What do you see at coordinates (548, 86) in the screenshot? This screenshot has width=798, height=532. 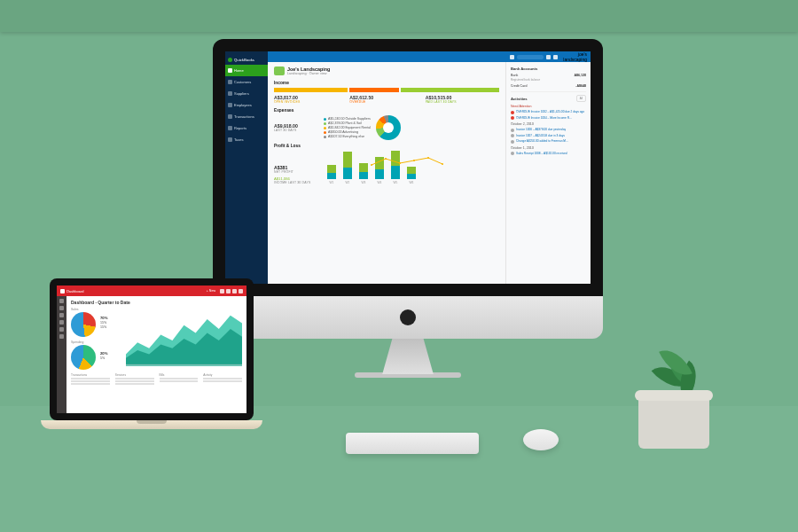 I see `bank-account-row: Credit Card-A$648` at bounding box center [548, 86].